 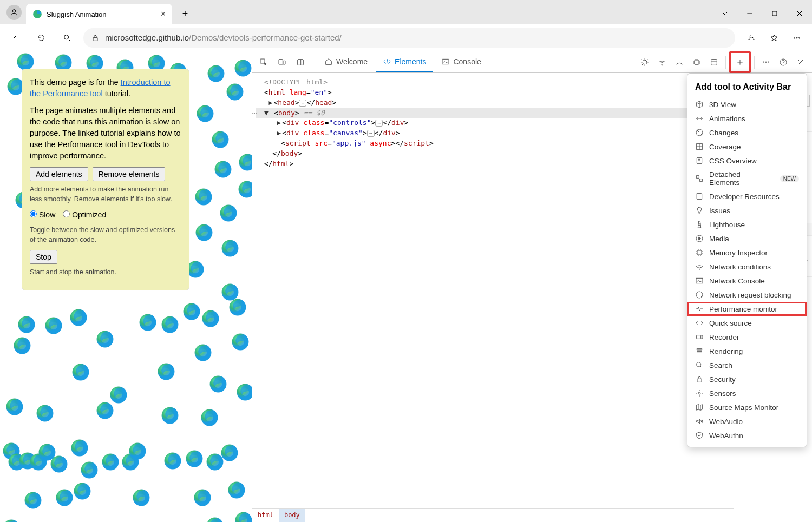 What do you see at coordinates (129, 174) in the screenshot?
I see `remove-elements-button: Remove elements` at bounding box center [129, 174].